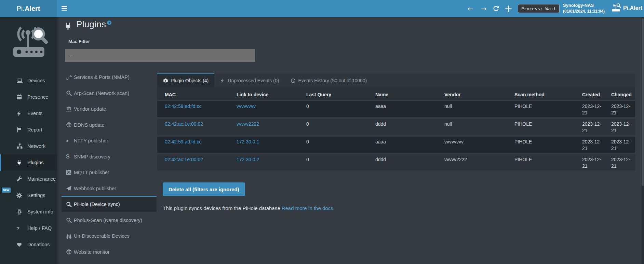  I want to click on sidebar-item-events: Events, so click(28, 113).